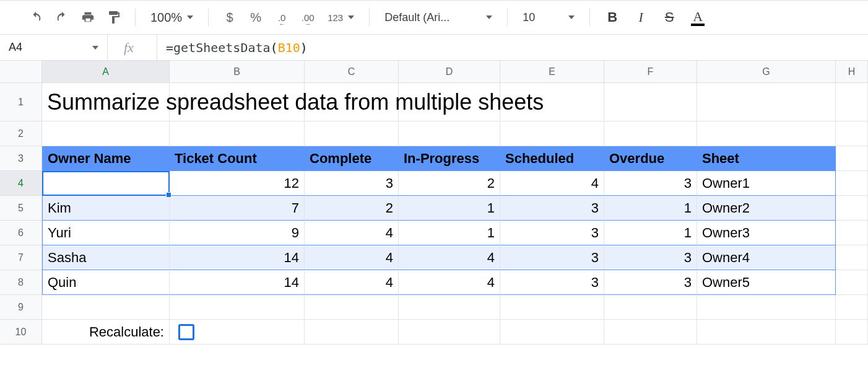  What do you see at coordinates (114, 17) in the screenshot?
I see `paint-format-button` at bounding box center [114, 17].